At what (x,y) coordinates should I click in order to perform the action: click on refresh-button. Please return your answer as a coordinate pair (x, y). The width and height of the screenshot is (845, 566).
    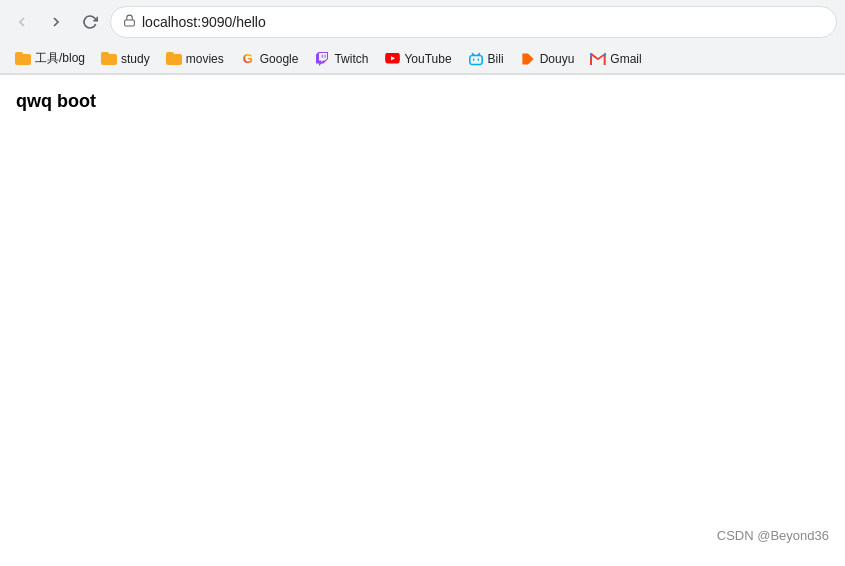
    Looking at the image, I should click on (90, 22).